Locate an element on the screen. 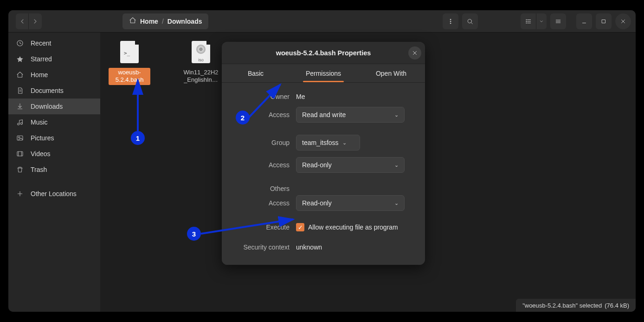  clock-icon is located at coordinates (20, 43).